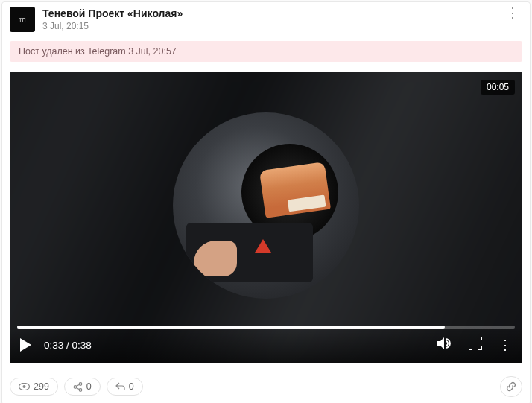  Describe the element at coordinates (295, 191) in the screenshot. I see `money-shape` at that location.